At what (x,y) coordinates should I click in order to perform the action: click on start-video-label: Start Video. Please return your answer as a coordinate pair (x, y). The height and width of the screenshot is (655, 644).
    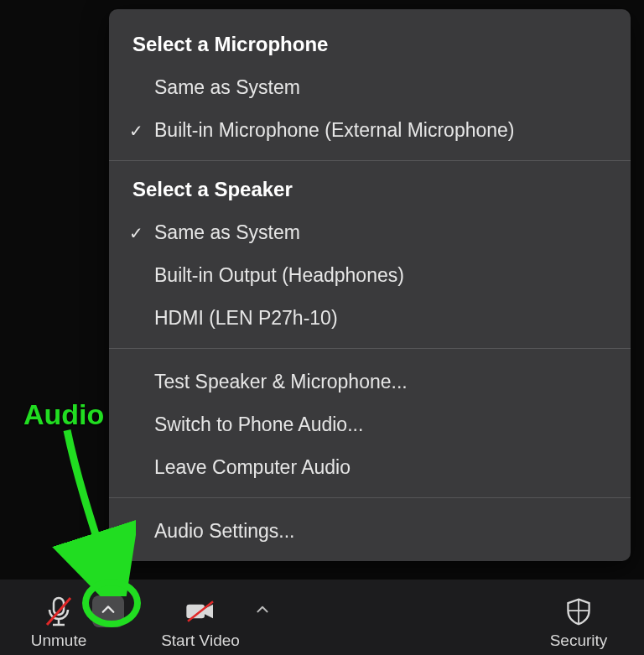
    Looking at the image, I should click on (200, 641).